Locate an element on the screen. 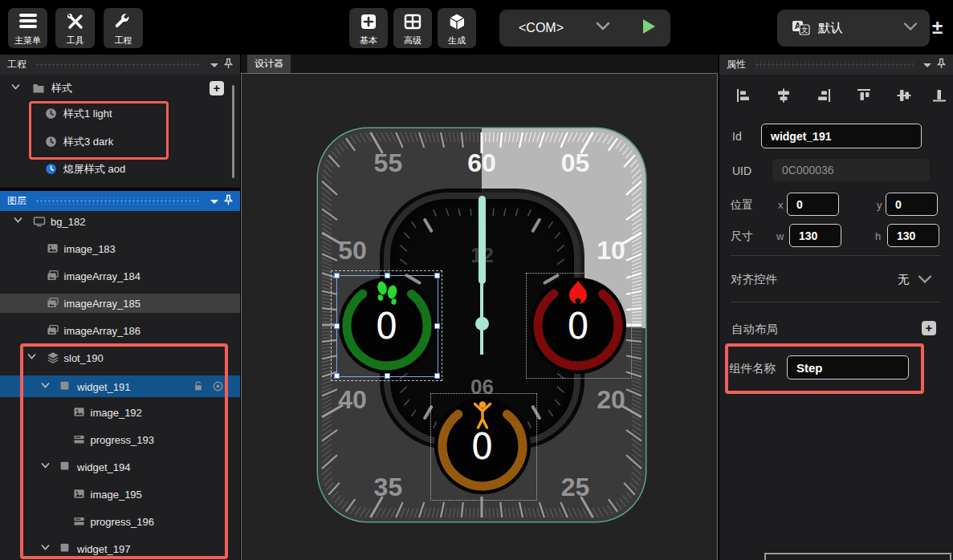 This screenshot has width=953, height=560. widget-heat: 0 is located at coordinates (578, 326).